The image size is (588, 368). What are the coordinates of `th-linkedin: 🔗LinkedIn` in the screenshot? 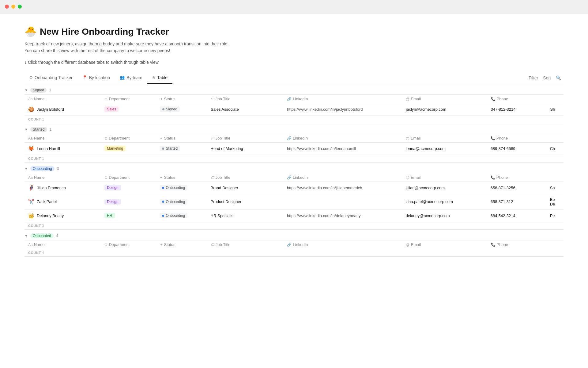 It's located at (343, 138).